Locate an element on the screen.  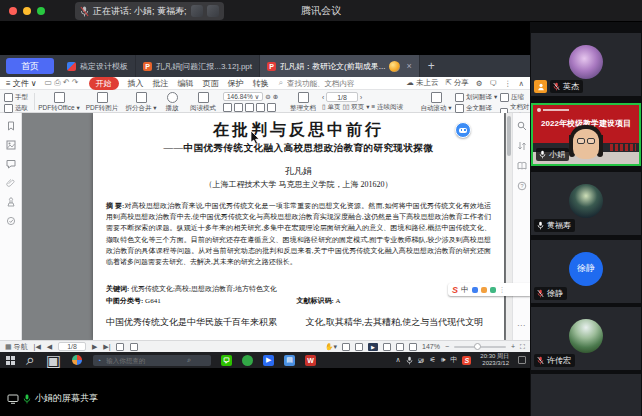
select-tool: 选取 is located at coordinates (16, 108).